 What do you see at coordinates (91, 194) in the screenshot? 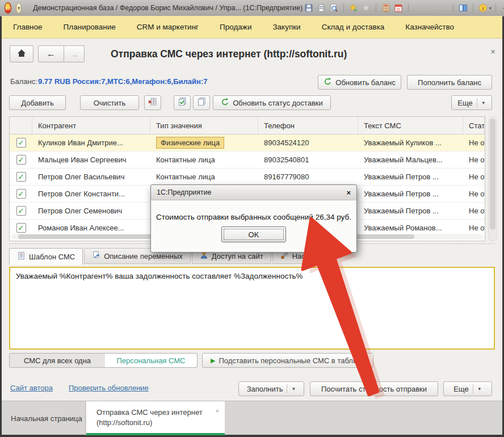
I see `cell-contragent: Петров Олег Константи...` at bounding box center [91, 194].